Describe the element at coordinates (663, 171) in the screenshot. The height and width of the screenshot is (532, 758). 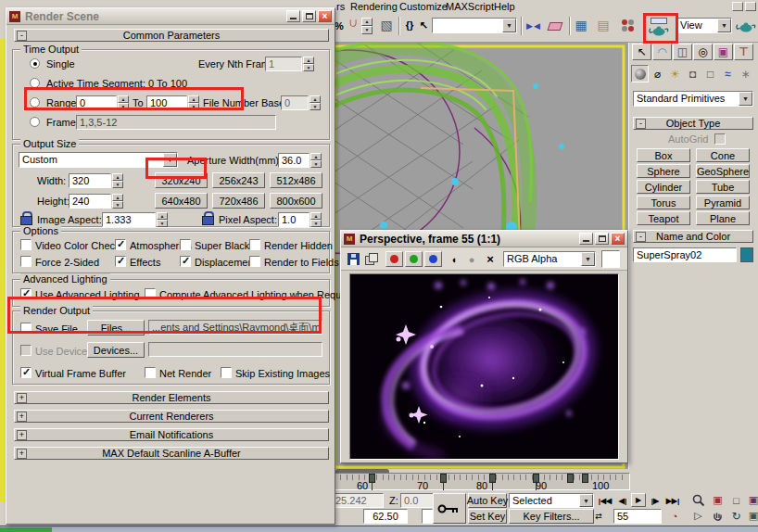
I see `object-button-sphere: Sphere` at that location.